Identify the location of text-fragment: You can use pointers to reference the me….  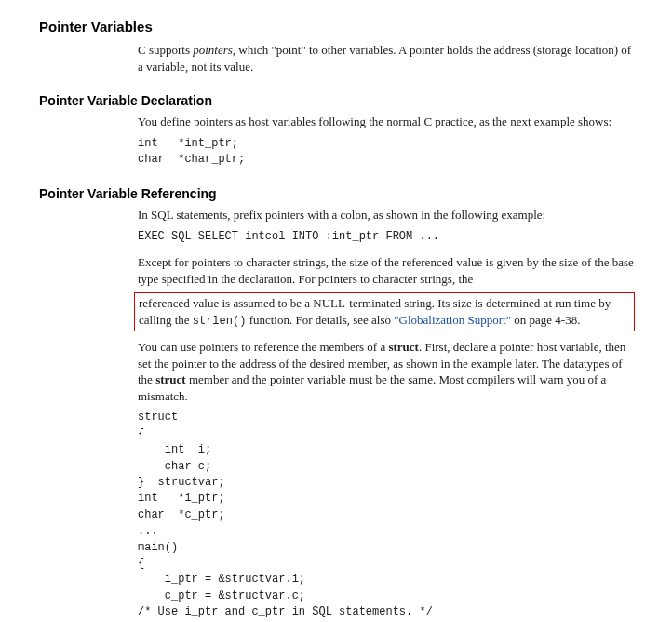
(262, 346).